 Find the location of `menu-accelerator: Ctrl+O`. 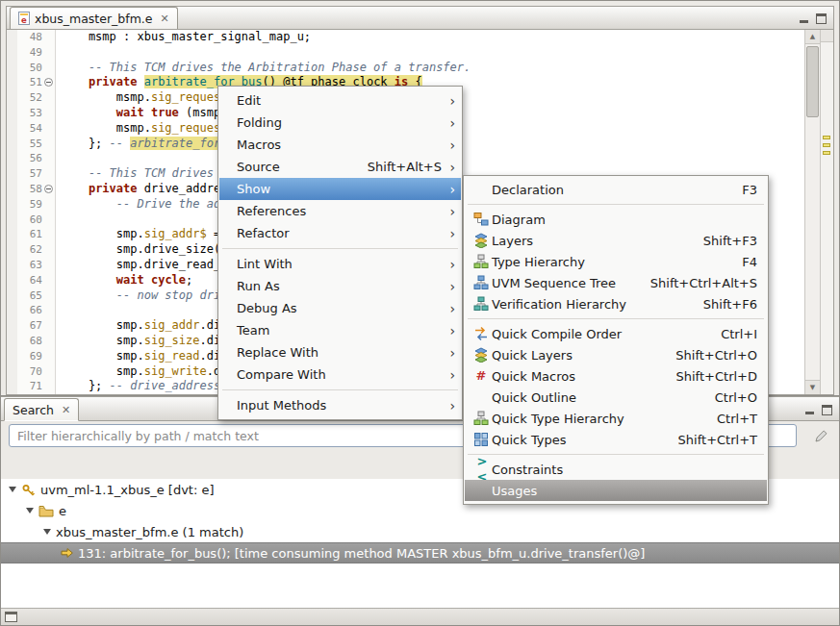

menu-accelerator: Ctrl+O is located at coordinates (725, 398).